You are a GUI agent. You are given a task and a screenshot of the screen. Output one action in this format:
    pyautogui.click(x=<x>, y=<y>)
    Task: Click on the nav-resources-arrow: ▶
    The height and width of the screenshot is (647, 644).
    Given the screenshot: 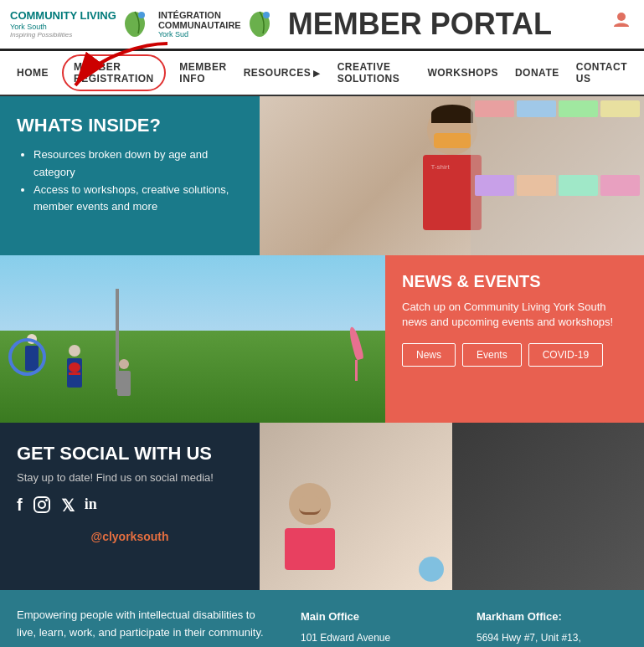 What is the action you would take?
    pyautogui.click(x=317, y=74)
    